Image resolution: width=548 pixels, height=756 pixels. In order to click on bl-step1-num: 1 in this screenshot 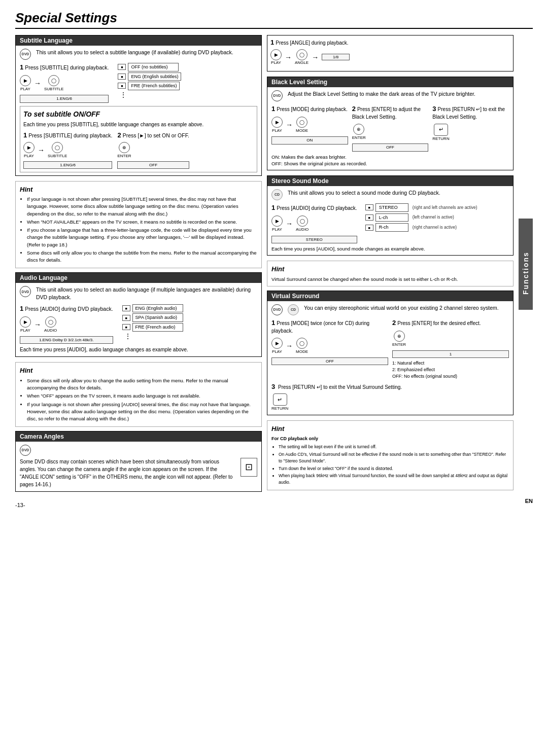, I will do `click(273, 109)`.